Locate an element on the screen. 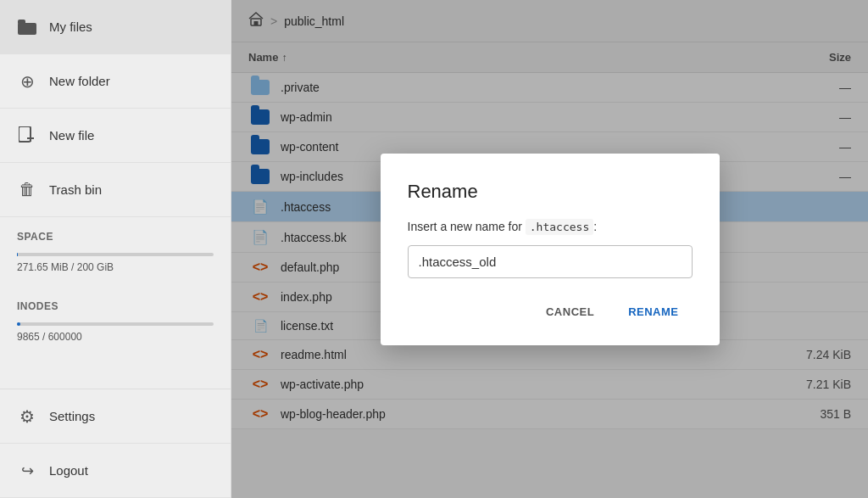  sidebar-item-my-files: My files is located at coordinates (115, 27).